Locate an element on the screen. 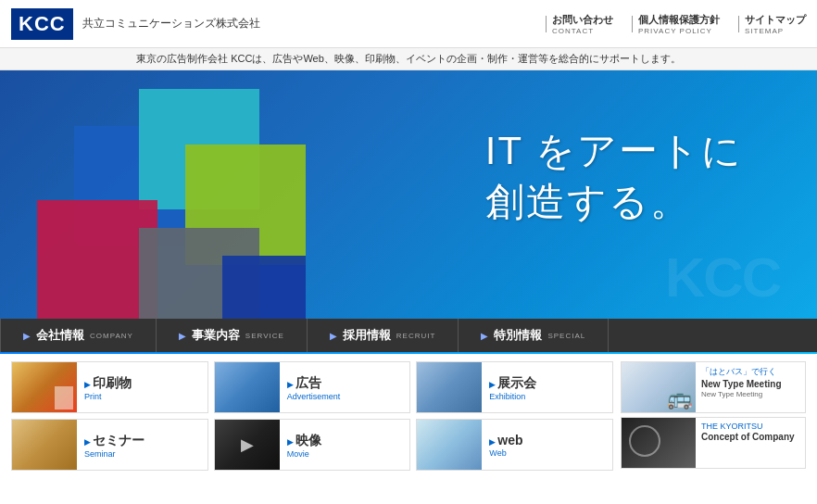  service-card: ▶映像 Movie is located at coordinates (313, 445).